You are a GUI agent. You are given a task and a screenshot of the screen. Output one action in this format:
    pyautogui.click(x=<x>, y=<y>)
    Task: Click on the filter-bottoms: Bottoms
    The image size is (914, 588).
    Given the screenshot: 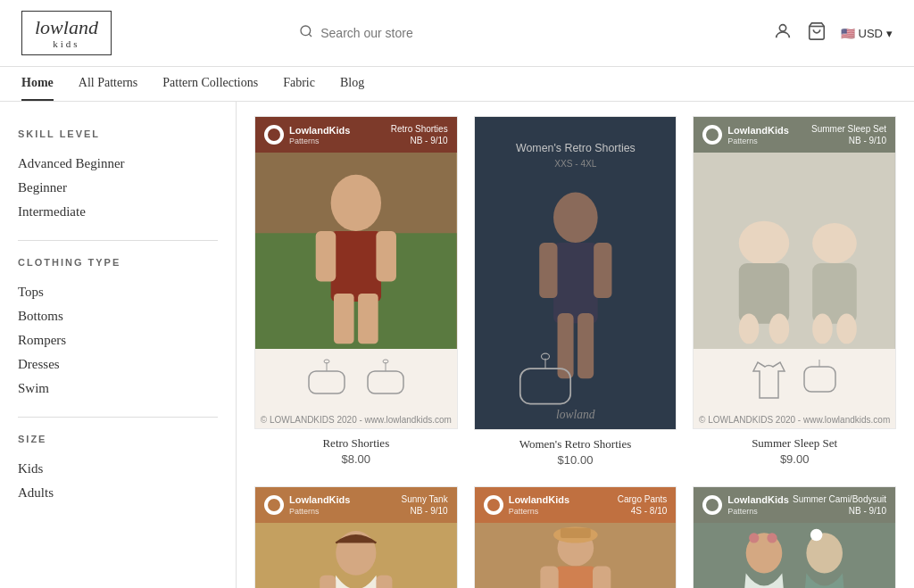 What is the action you would take?
    pyautogui.click(x=118, y=316)
    